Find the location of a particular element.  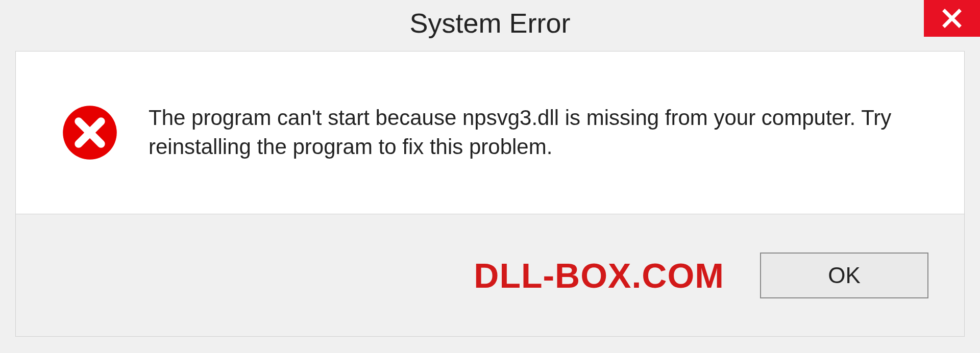

error-icon is located at coordinates (90, 133).